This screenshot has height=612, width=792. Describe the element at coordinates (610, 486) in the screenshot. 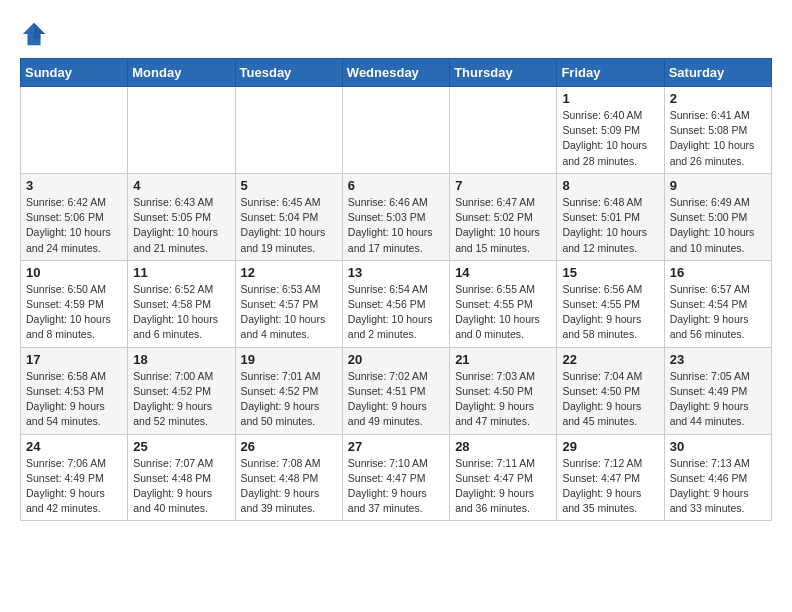

I see `day-info: Sunrise: 7:12 AMSunset: 4:47 PMDaylight:…` at that location.